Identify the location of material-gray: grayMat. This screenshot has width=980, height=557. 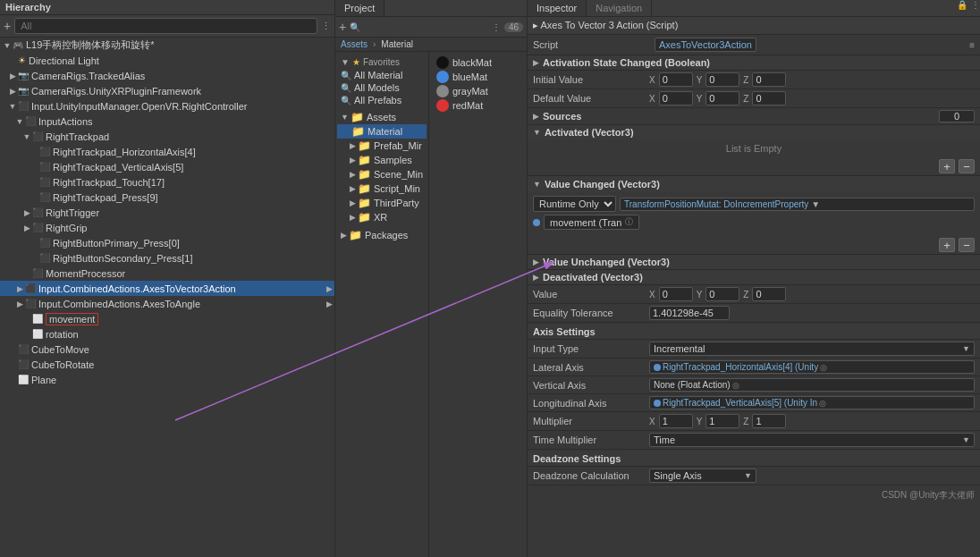
(477, 91).